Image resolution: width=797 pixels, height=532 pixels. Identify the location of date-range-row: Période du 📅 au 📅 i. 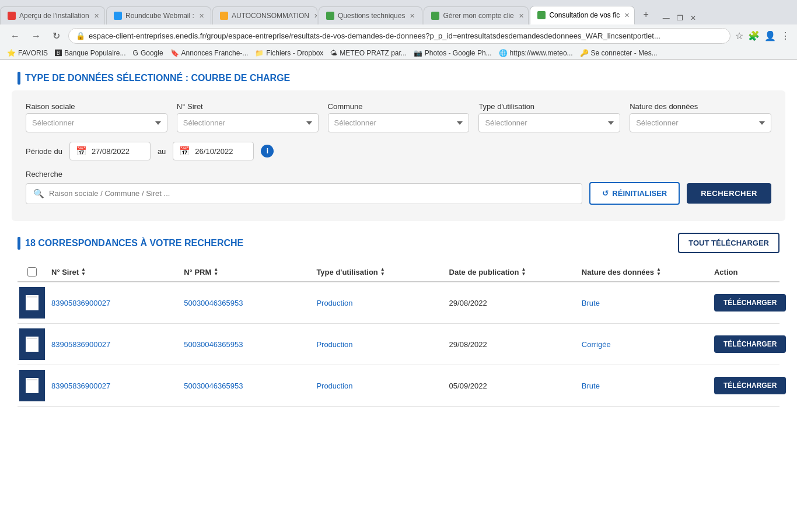
(398, 151).